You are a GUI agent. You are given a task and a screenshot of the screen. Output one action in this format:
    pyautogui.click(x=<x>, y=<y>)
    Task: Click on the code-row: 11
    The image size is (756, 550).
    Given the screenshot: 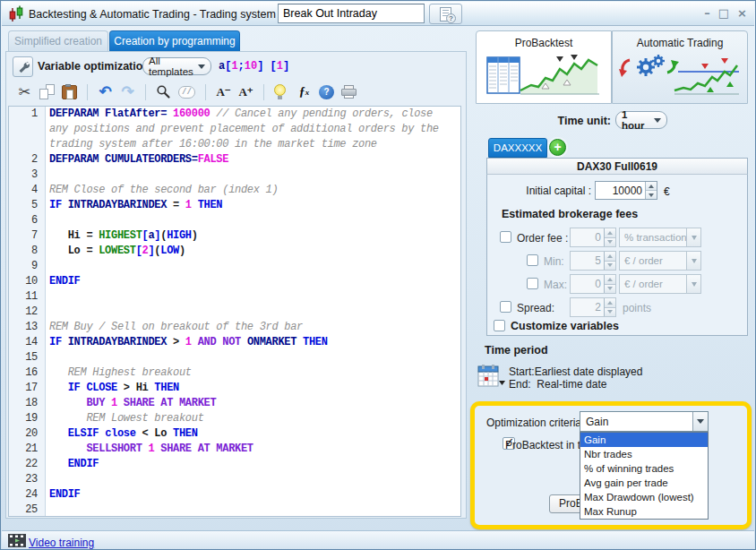 What is the action you would take?
    pyautogui.click(x=235, y=297)
    